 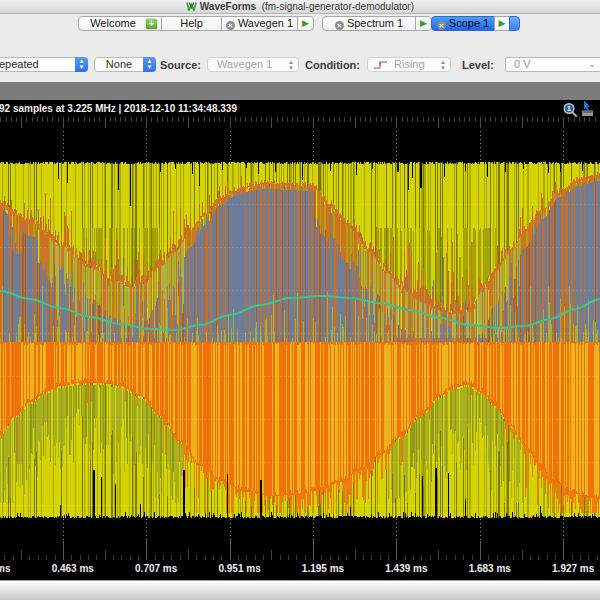 What do you see at coordinates (240, 568) in the screenshot?
I see `svg-text: 0.951 ms` at bounding box center [240, 568].